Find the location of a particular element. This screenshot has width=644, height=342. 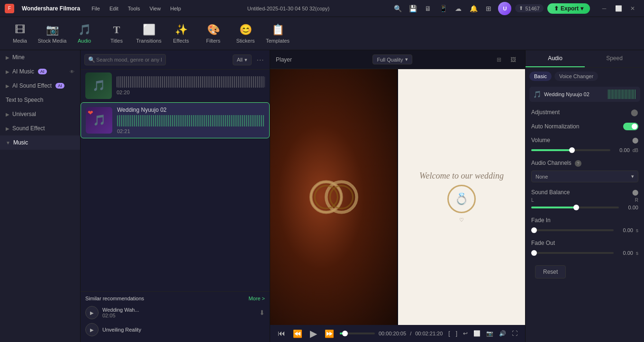

menu-tools: Tools is located at coordinates (134, 9).